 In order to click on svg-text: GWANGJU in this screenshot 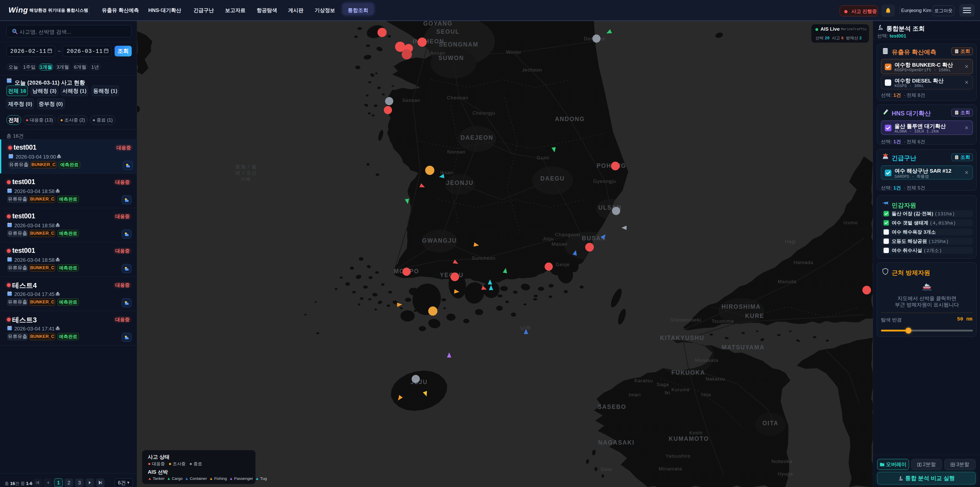, I will do `click(440, 241)`.